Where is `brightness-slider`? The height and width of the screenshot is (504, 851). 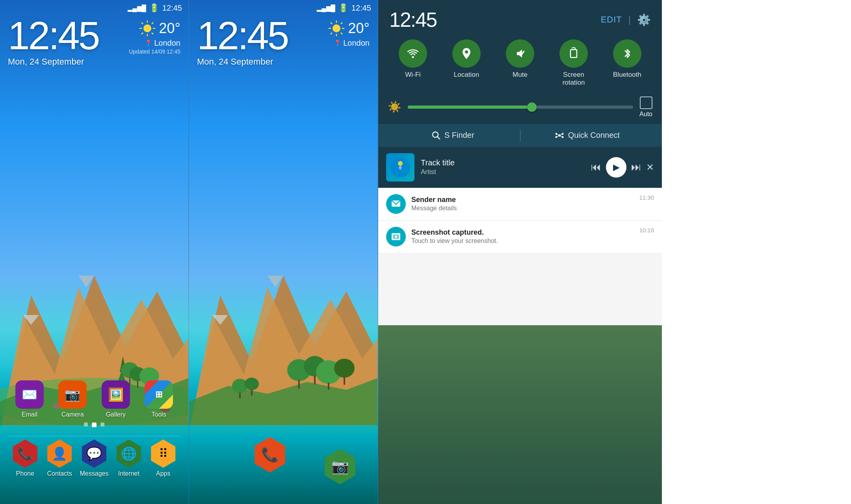
brightness-slider is located at coordinates (520, 107).